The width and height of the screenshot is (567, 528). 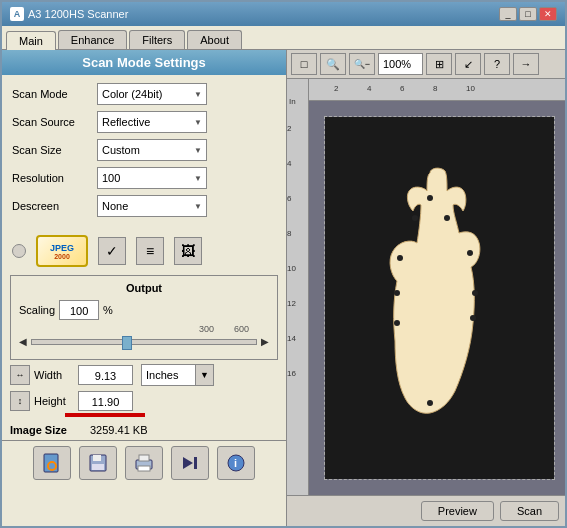 What do you see at coordinates (152, 178) in the screenshot?
I see `resolution-dropdown: 100 ▼` at bounding box center [152, 178].